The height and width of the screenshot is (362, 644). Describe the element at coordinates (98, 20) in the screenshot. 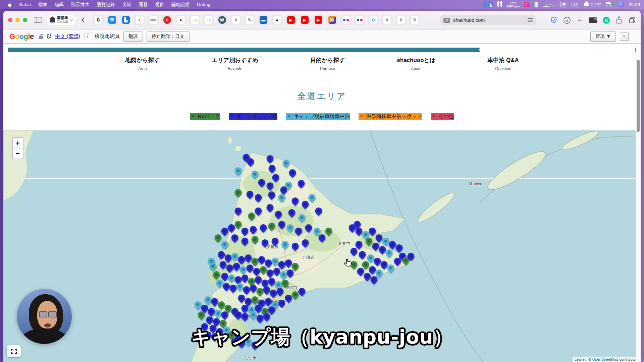

I see `extension-b-logo: B` at that location.